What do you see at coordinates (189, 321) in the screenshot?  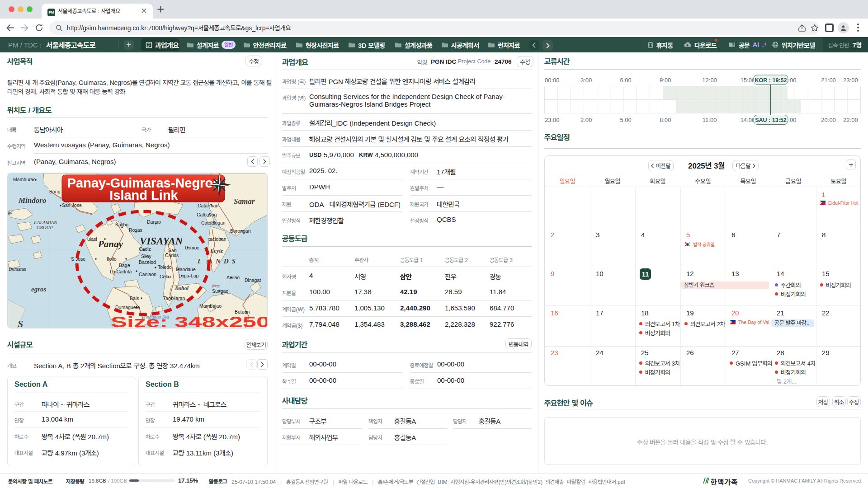 I see `svg-text: Size: 348x250` at bounding box center [189, 321].